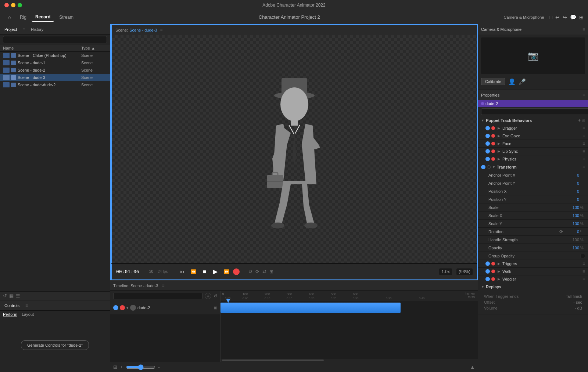 Image resolution: width=588 pixels, height=372 pixels. What do you see at coordinates (533, 136) in the screenshot?
I see `behavior-eyegaze: ▶ Eye Gaze ≡` at bounding box center [533, 136].